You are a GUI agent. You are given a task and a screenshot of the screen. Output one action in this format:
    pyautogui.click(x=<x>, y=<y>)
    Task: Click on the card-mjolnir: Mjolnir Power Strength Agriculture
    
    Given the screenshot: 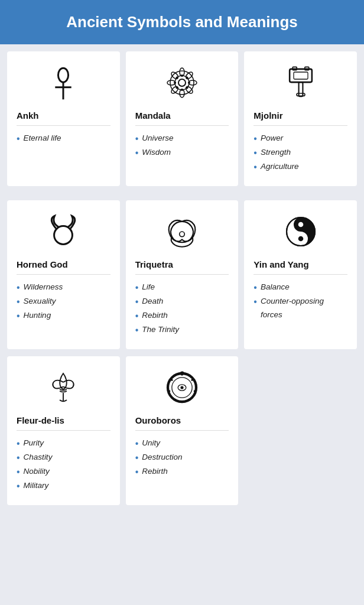 What is the action you would take?
    pyautogui.click(x=300, y=119)
    